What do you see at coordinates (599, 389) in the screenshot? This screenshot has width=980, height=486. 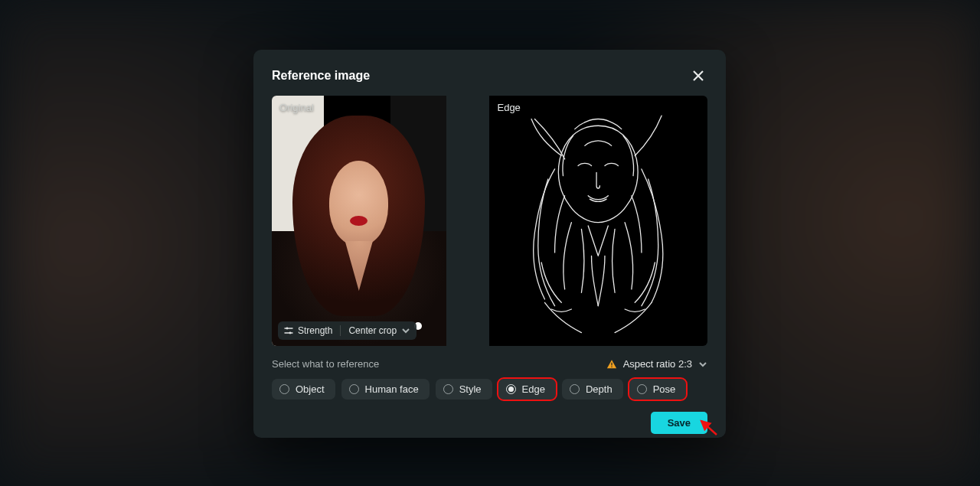 I see `reference-option-label: Depth` at bounding box center [599, 389].